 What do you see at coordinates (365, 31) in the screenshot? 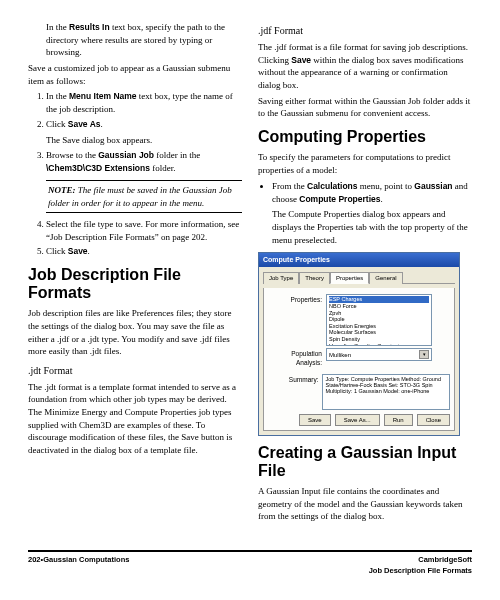
I see `heading-jdf: .jdf Format` at bounding box center [365, 31].